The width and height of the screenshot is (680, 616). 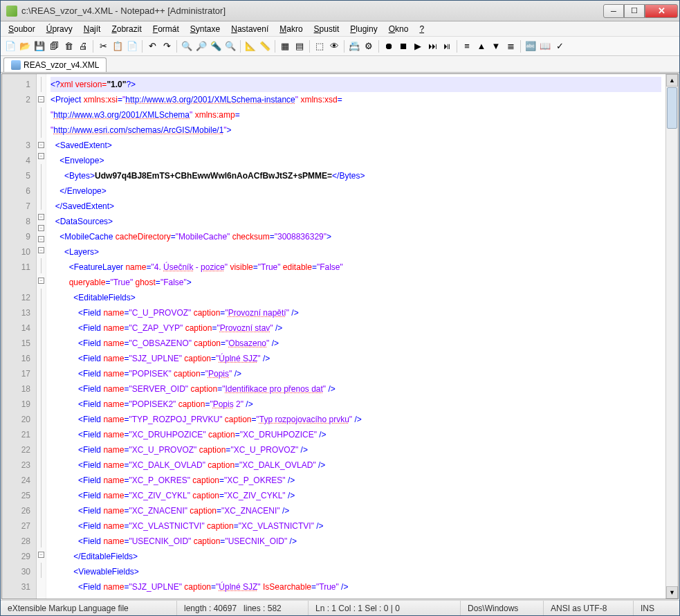 What do you see at coordinates (356, 343) in the screenshot?
I see `code-line: <Field name="C_OBSAZENO" caption="Obsaze…` at bounding box center [356, 343].